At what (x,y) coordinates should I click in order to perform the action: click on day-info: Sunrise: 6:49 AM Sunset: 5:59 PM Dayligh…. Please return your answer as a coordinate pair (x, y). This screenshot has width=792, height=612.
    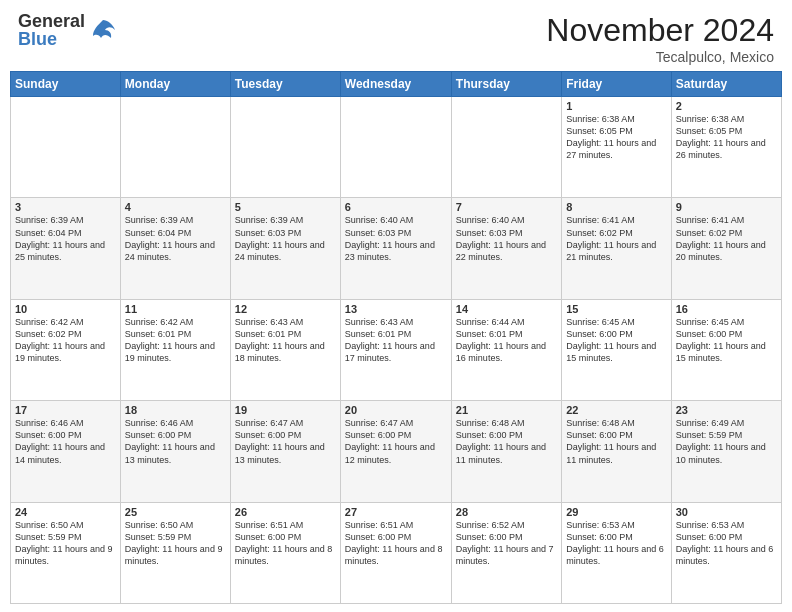
    Looking at the image, I should click on (726, 442).